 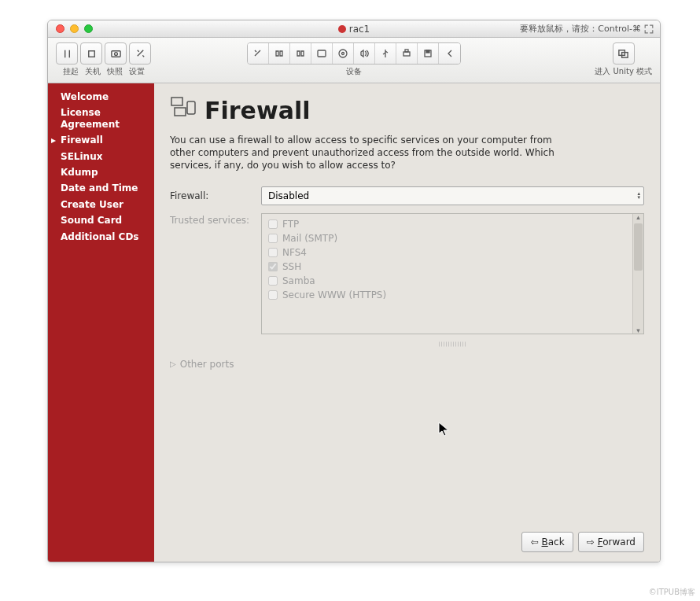 What do you see at coordinates (354, 72) in the screenshot?
I see `devices-label: 设备` at bounding box center [354, 72].